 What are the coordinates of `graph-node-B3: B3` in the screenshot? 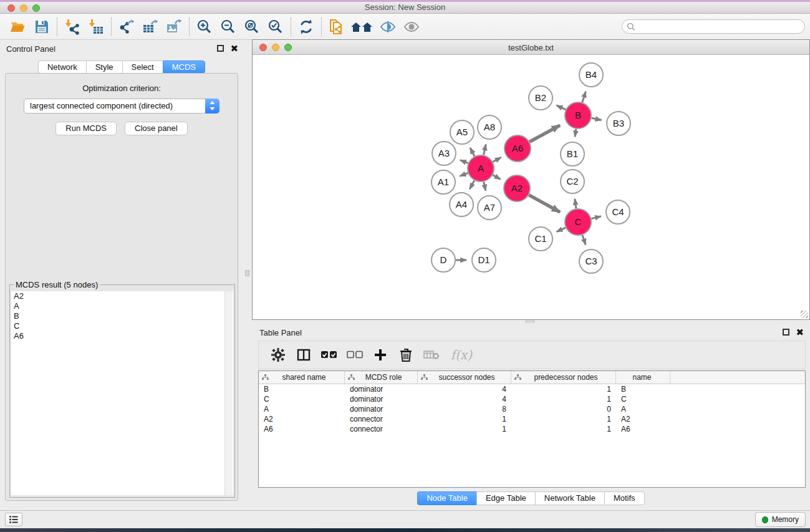 It's located at (619, 123).